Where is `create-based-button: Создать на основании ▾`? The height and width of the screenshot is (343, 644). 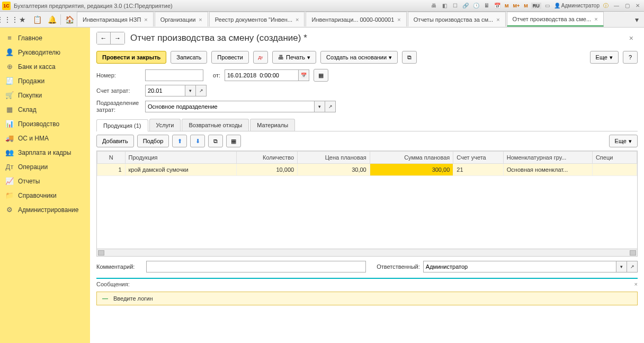 create-based-button: Создать на основании ▾ is located at coordinates (359, 57).